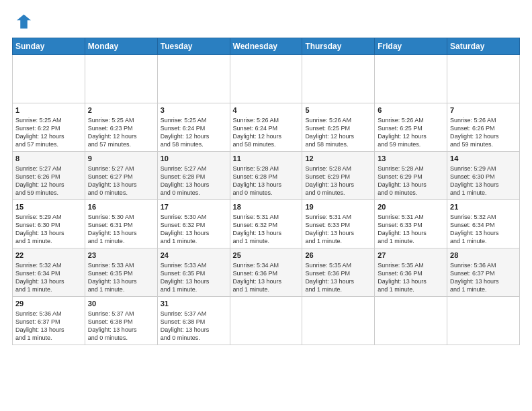  Describe the element at coordinates (48, 265) in the screenshot. I see `day-info: Sunrise: 5:32 AM` at that location.